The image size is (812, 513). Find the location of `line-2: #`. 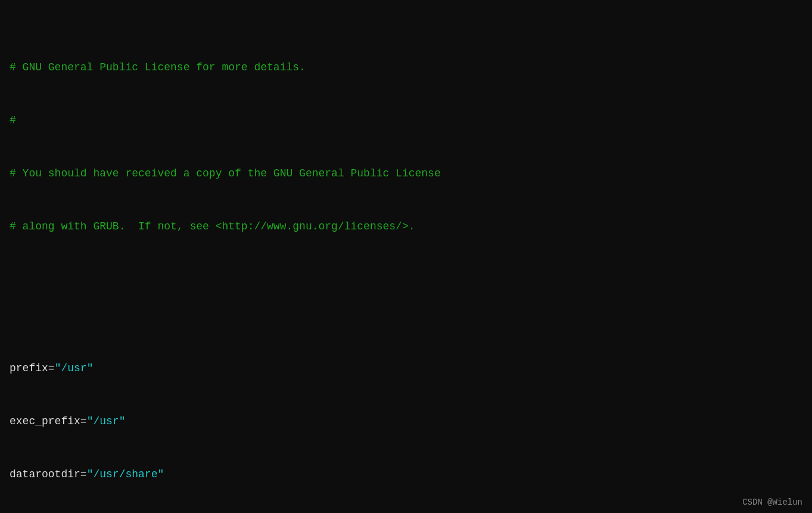

line-2: # is located at coordinates (406, 121).